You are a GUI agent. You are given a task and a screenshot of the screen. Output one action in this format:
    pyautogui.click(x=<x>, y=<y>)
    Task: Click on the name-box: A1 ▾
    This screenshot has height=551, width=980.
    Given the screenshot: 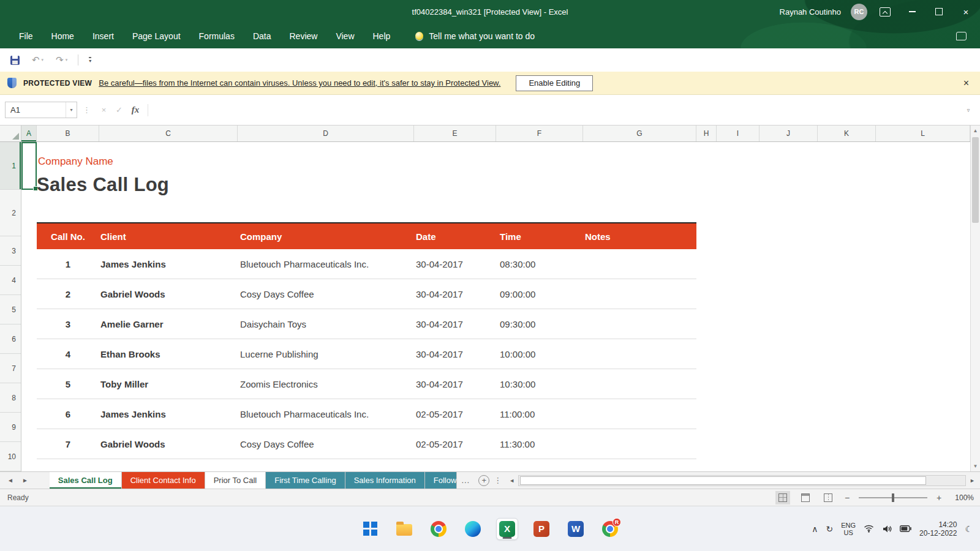 What is the action you would take?
    pyautogui.click(x=41, y=110)
    